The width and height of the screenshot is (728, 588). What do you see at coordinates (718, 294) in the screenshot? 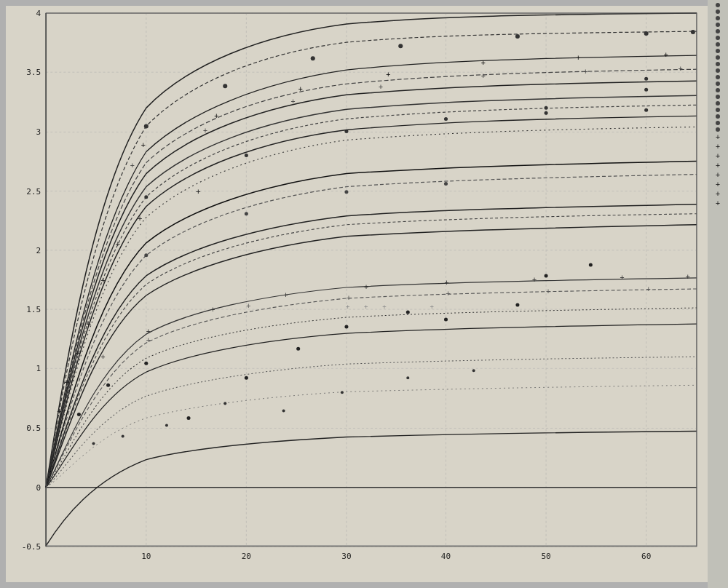
I see `right-panel: + + + + + + + +` at bounding box center [718, 294].